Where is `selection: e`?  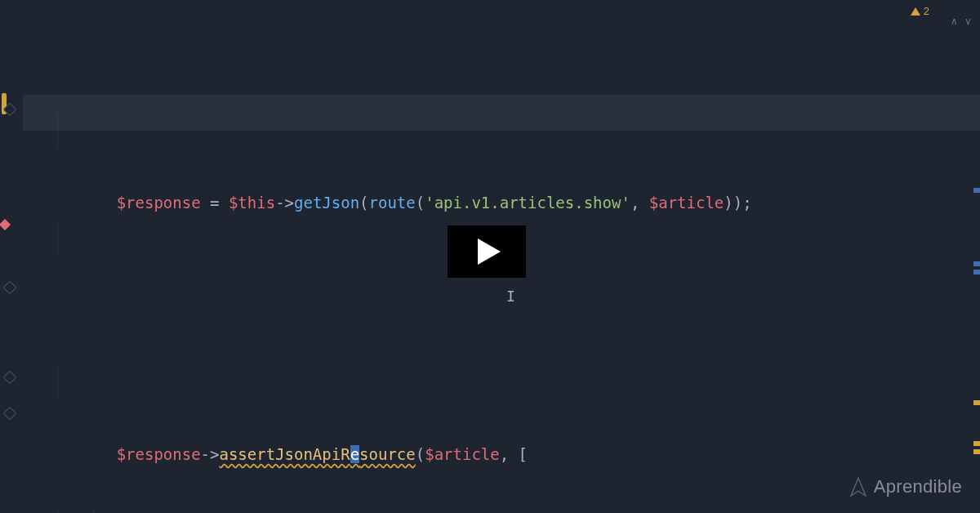
selection: e is located at coordinates (354, 454).